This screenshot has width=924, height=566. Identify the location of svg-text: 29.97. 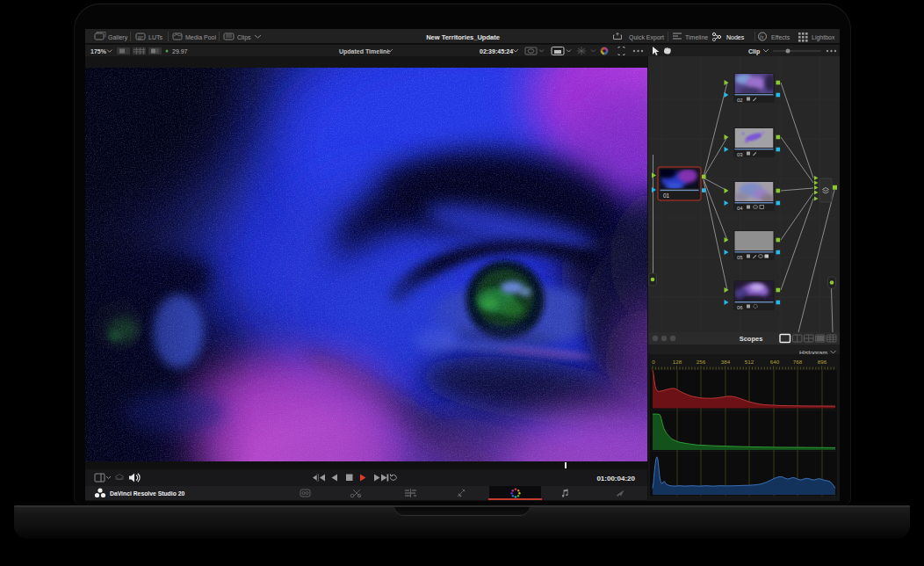
(180, 51).